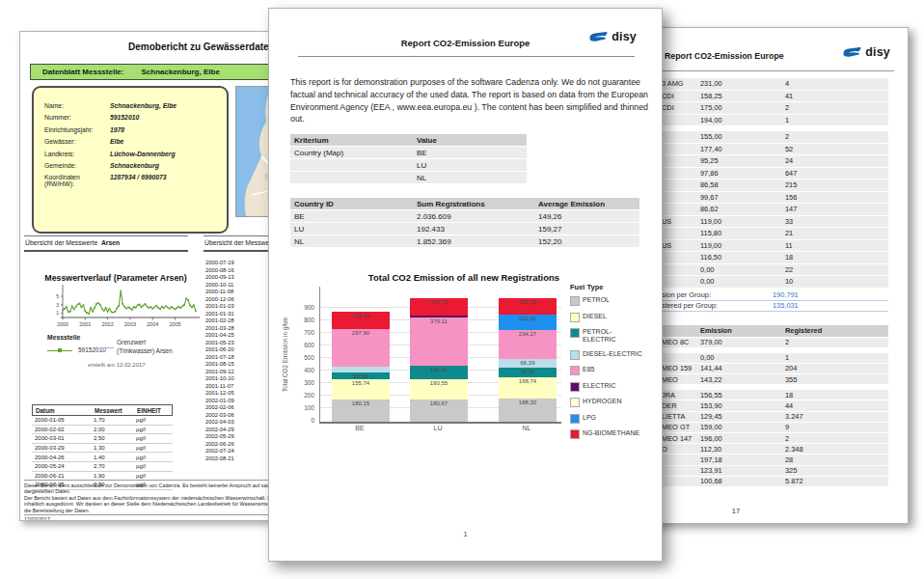 This screenshot has height=579, width=924. What do you see at coordinates (102, 467) in the screenshot?
I see `table-row: 2000-05-242,70µg/l` at bounding box center [102, 467].